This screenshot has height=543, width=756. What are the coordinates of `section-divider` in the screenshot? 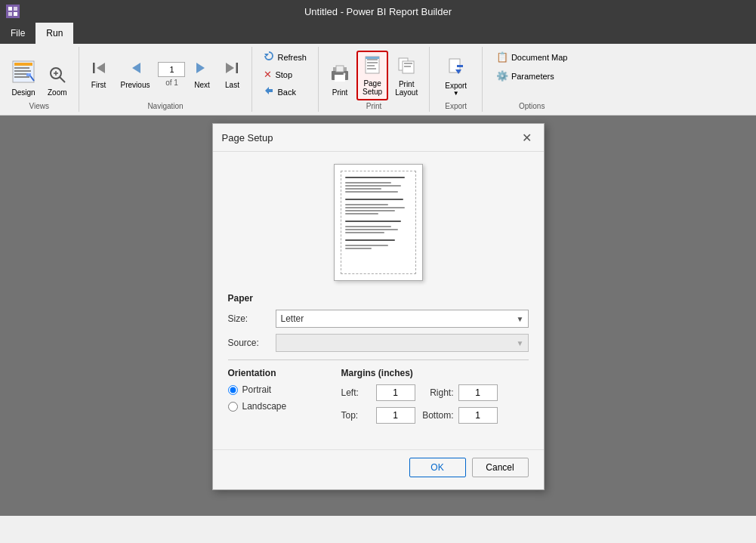 It's located at (378, 359).